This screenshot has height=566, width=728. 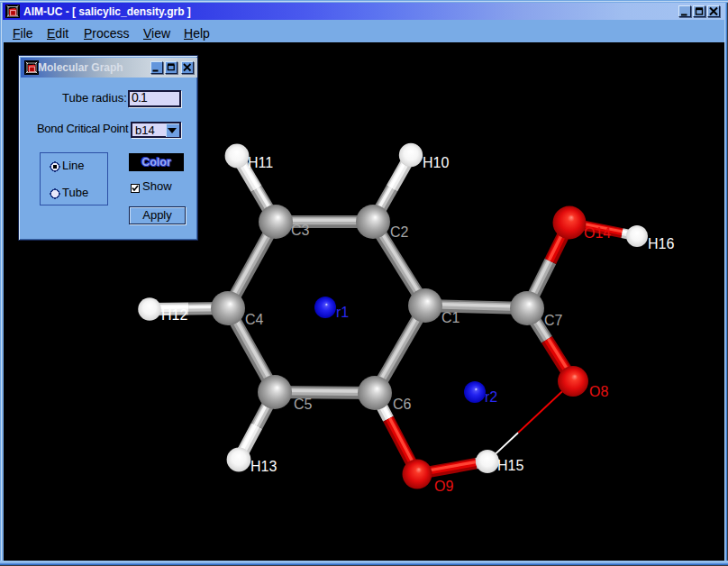 What do you see at coordinates (510, 465) in the screenshot?
I see `svg-text: H15` at bounding box center [510, 465].